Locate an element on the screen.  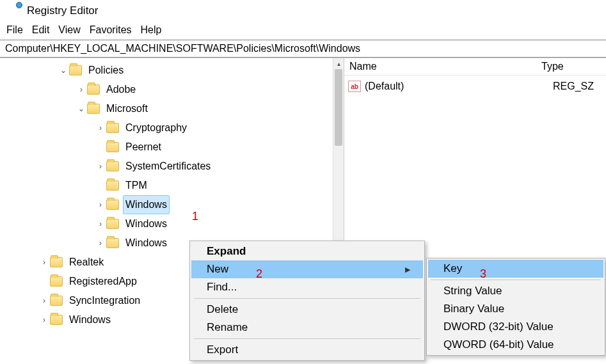
tree-label: Microsoft is located at coordinates (127, 109).